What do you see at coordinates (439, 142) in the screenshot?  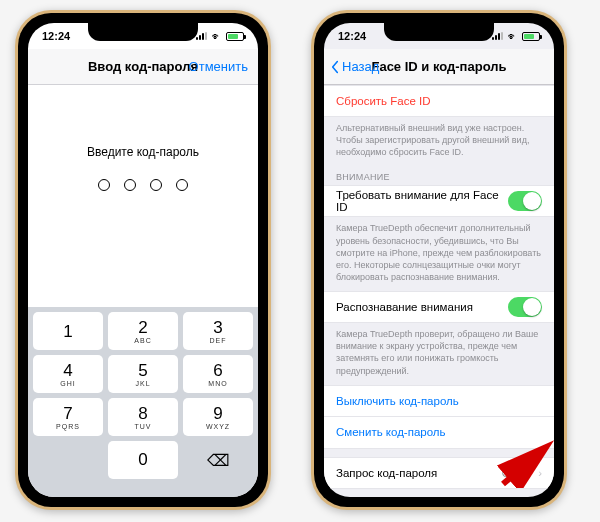 I see `alt-look-footer: Альтернативный внешний вид уже настроен.…` at bounding box center [439, 142].